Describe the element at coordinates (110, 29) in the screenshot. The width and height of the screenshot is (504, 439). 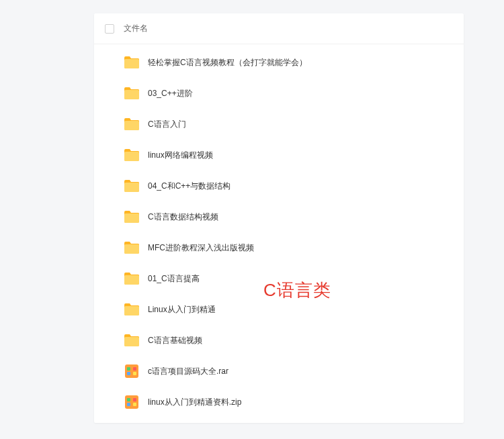
I see `select-all-checkbox` at that location.